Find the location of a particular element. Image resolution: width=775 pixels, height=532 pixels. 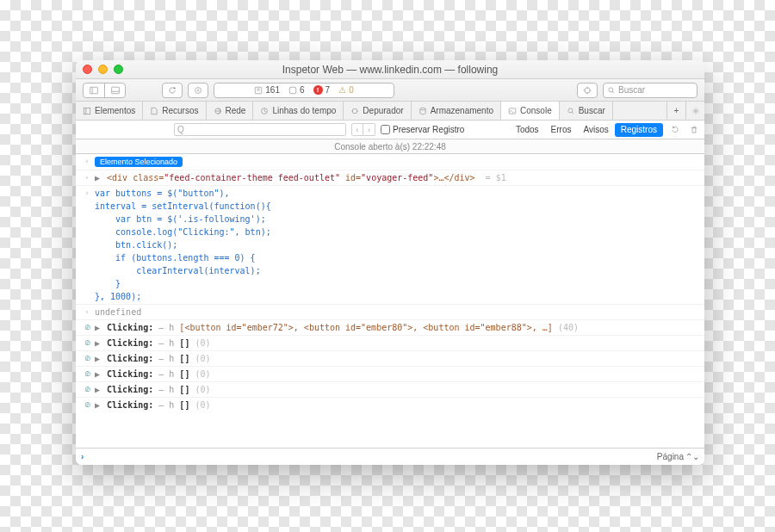

inspect-element-icon is located at coordinates (587, 90).